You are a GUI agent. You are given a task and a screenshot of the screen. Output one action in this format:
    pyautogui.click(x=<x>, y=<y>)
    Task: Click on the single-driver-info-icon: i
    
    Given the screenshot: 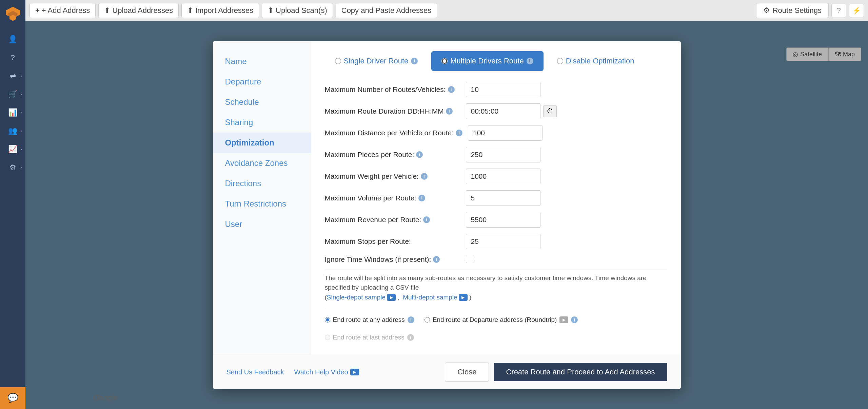 What is the action you would take?
    pyautogui.click(x=414, y=61)
    